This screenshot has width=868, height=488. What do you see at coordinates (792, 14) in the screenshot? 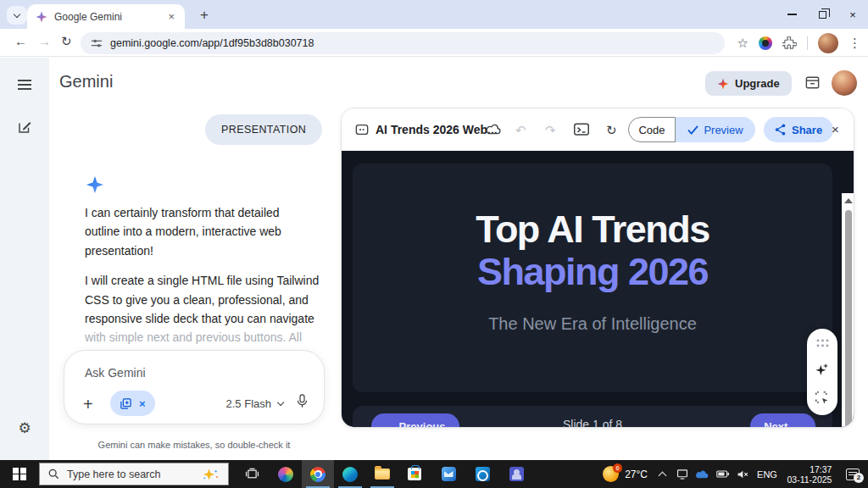
I see `minimize-button` at bounding box center [792, 14].